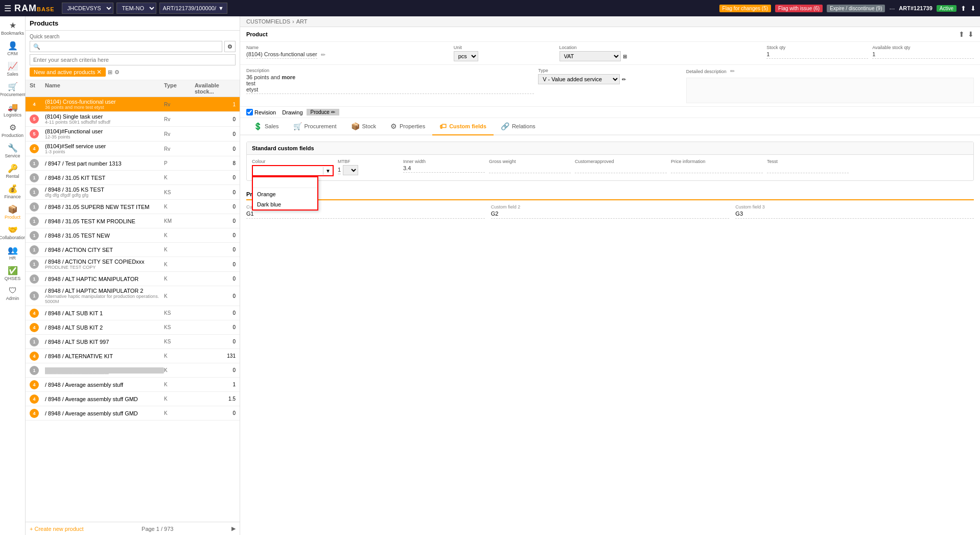 Image resolution: width=980 pixels, height=535 pixels. What do you see at coordinates (133, 356) in the screenshot?
I see `table-row: 4 / 8948 / ALTERNATIVE KIT K 131` at bounding box center [133, 356].